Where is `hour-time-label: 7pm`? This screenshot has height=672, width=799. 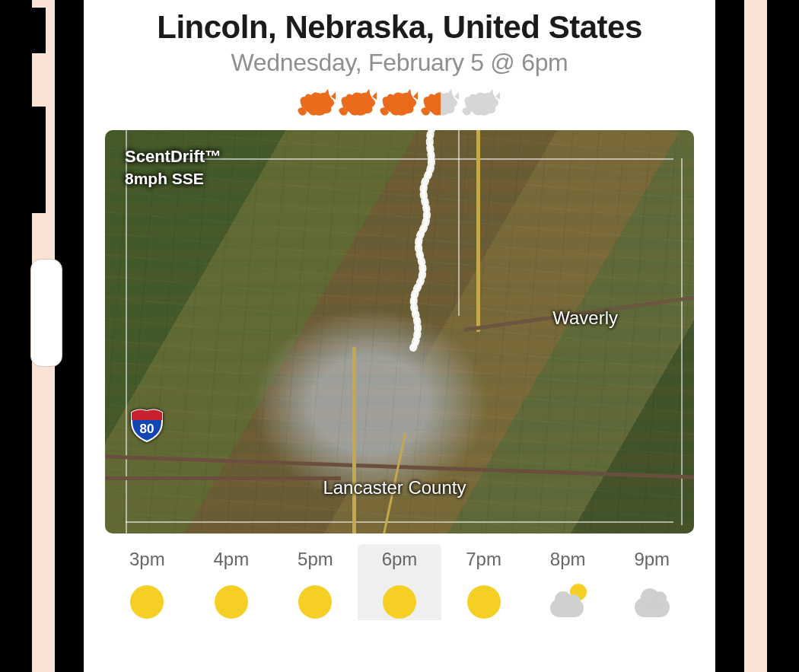
hour-time-label: 7pm is located at coordinates (484, 559).